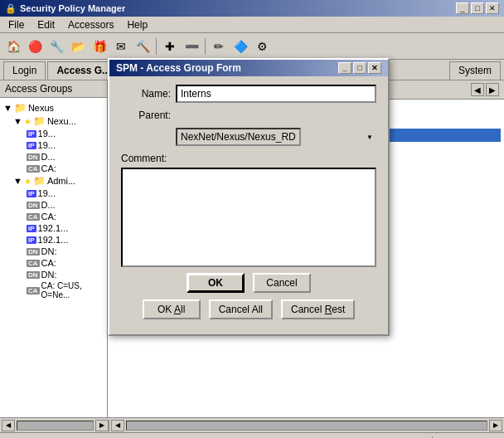 The height and width of the screenshot is (438, 504). I want to click on tree-ip-5: IP 192.1..., so click(65, 240).